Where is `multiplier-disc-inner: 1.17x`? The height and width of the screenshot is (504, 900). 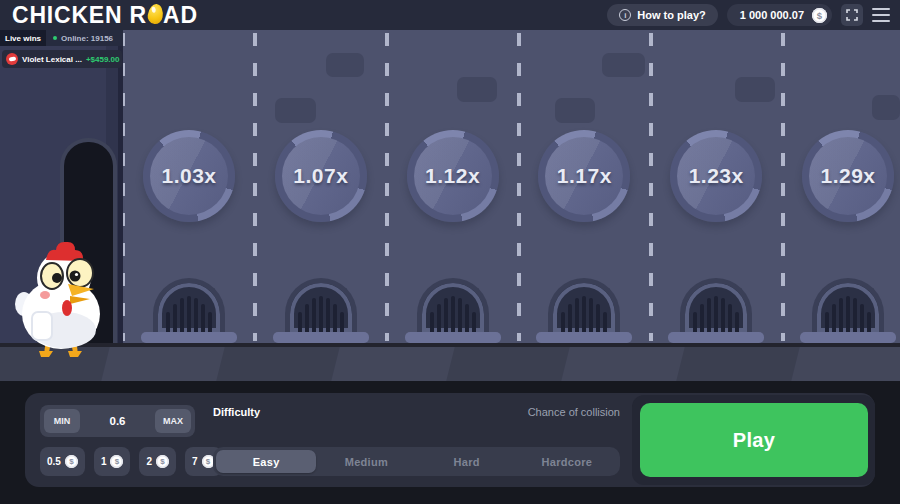
multiplier-disc-inner: 1.17x is located at coordinates (584, 176).